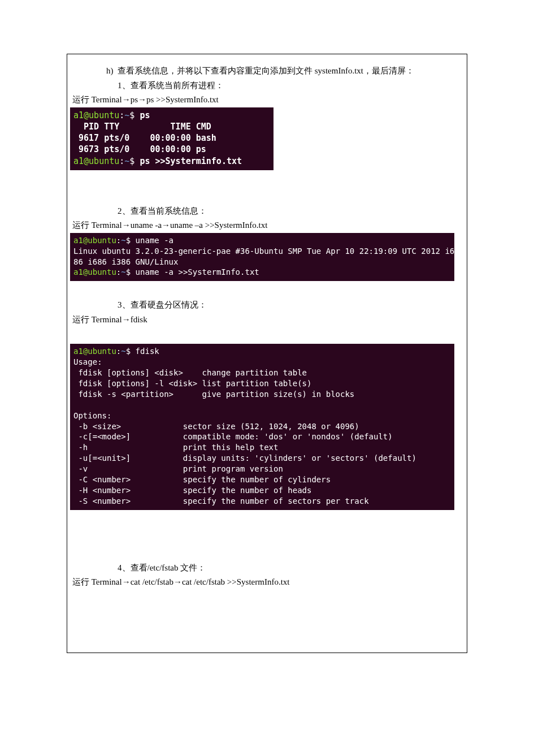 The image size is (534, 756). Describe the element at coordinates (155, 240) in the screenshot. I see `cmd-uname: uname -a` at that location.